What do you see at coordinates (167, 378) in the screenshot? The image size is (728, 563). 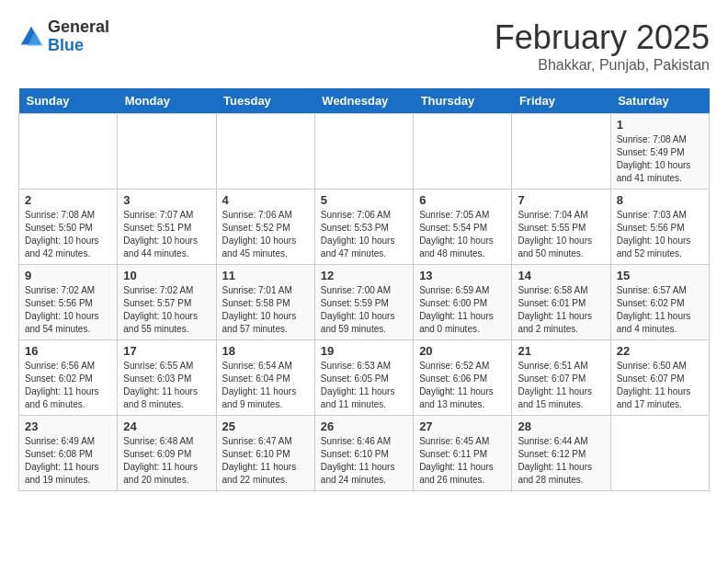 I see `calendar-cell: 17Sunrise: 6:55 AM Sunset: 6:03 PM Dayli…` at bounding box center [167, 378].